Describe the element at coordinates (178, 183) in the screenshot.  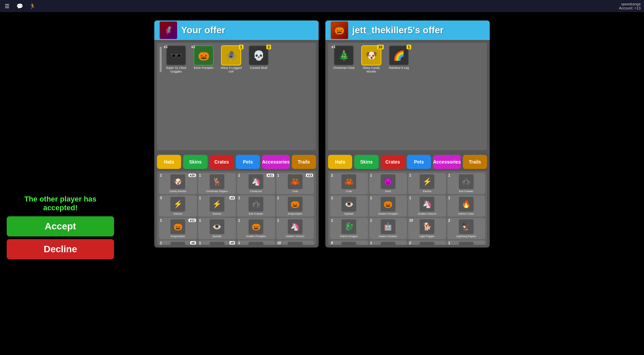
I see `list-item: 1 x10 🐶 Candy Woofer` at that location.